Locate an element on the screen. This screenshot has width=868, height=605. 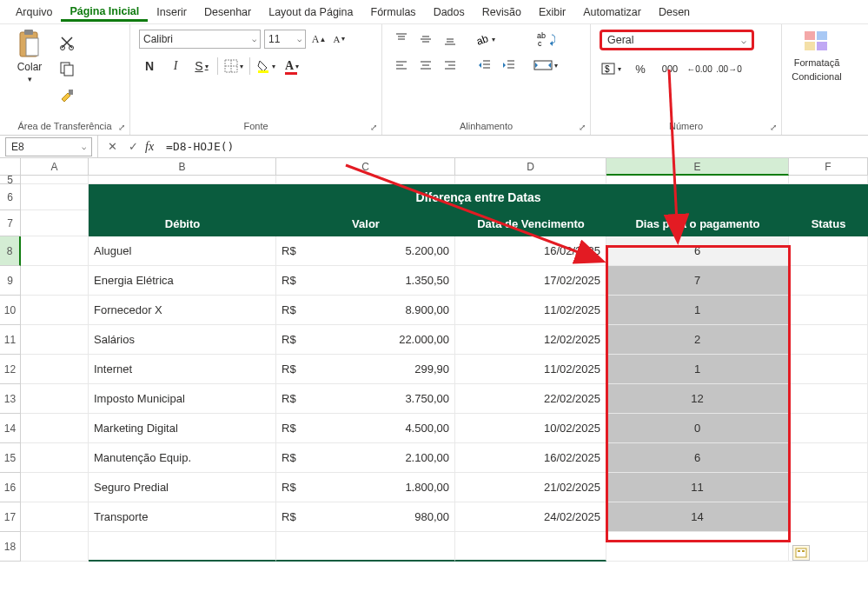
cell-debito: Marketing Digital is located at coordinates (182, 429).